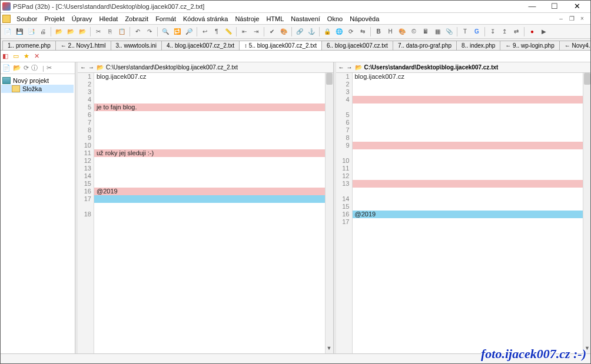 The image size is (591, 364). I want to click on paste-icon: 📋, so click(122, 32).